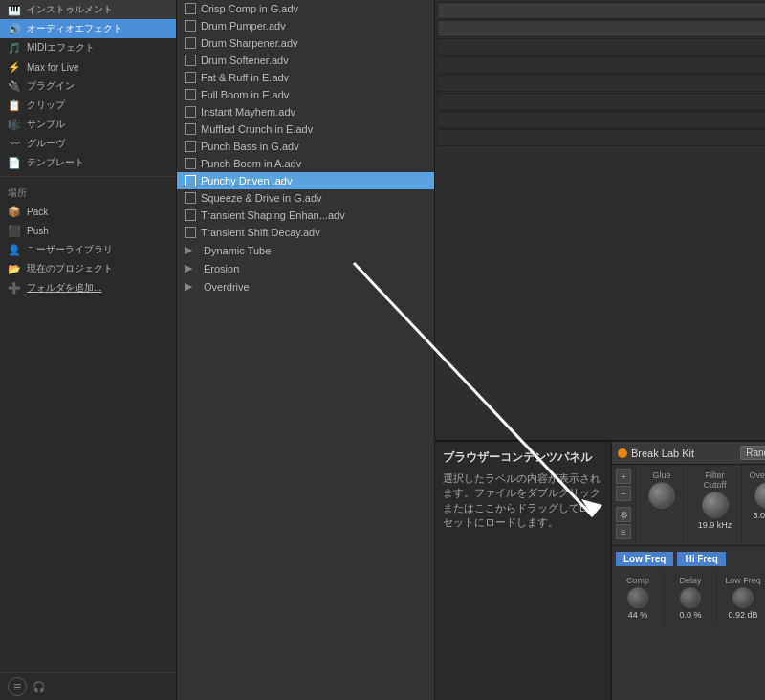  I want to click on clip-row, so click(601, 11).